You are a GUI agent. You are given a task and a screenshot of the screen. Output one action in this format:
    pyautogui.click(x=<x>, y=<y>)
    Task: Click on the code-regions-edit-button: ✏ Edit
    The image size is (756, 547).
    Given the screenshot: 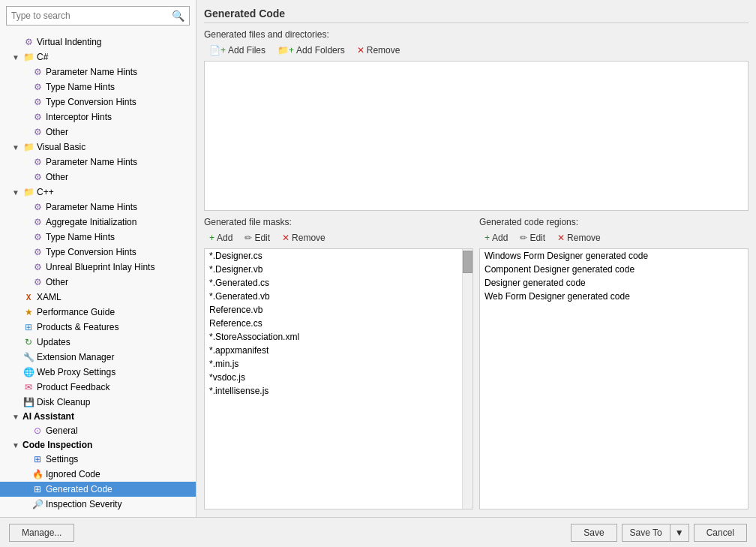 What is the action you would take?
    pyautogui.click(x=532, y=238)
    